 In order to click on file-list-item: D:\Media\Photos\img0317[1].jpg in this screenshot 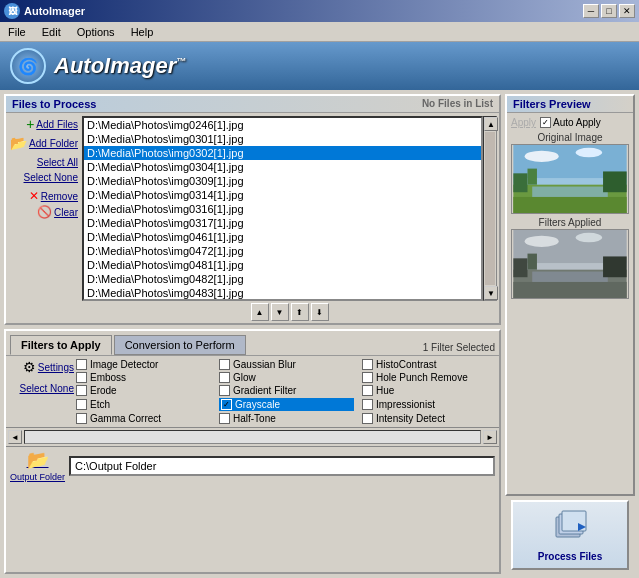, I will do `click(282, 223)`.